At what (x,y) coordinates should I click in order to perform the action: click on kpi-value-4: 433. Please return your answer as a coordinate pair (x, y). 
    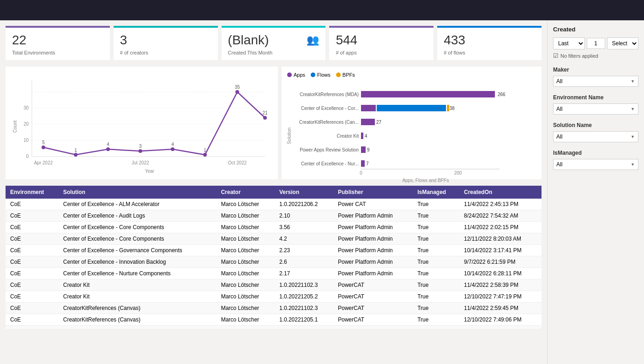
    Looking at the image, I should click on (454, 40).